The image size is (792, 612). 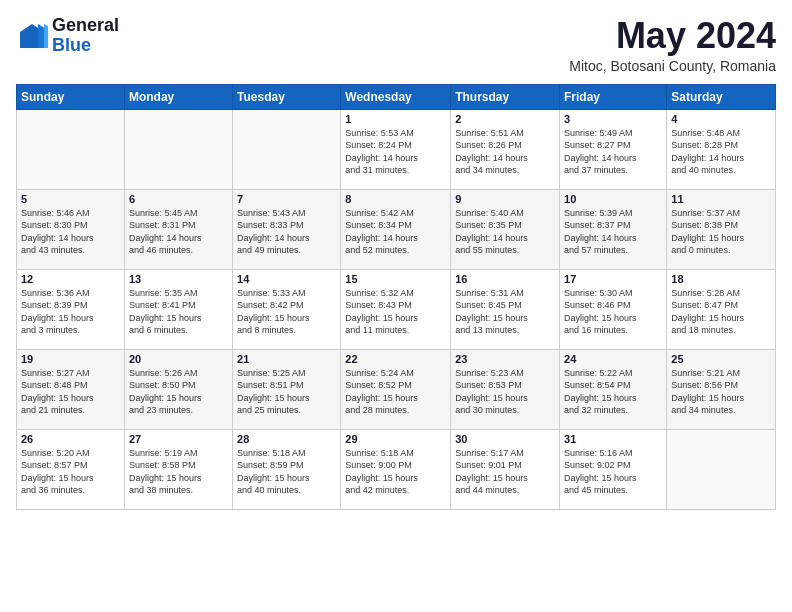 What do you see at coordinates (178, 96) in the screenshot?
I see `calendar-day-header: Monday` at bounding box center [178, 96].